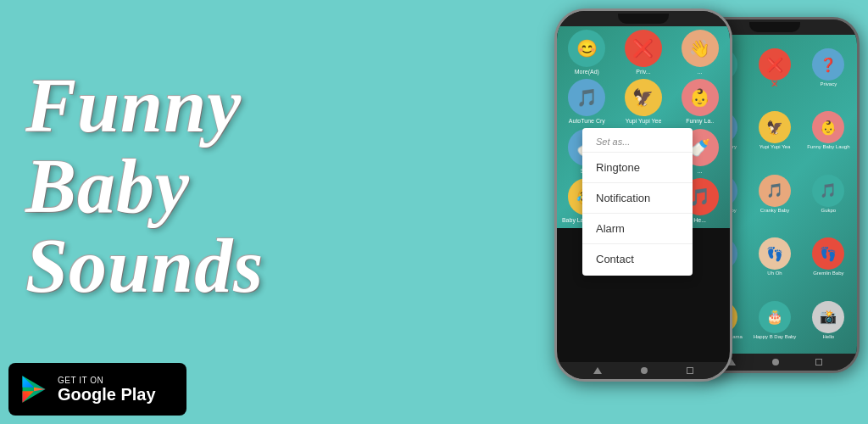 This screenshot has height=424, width=868. What do you see at coordinates (644, 371) in the screenshot?
I see `front-nav-home` at bounding box center [644, 371].